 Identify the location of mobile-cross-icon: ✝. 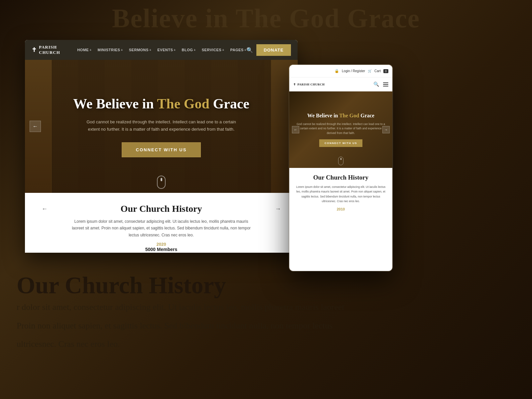
(295, 84).